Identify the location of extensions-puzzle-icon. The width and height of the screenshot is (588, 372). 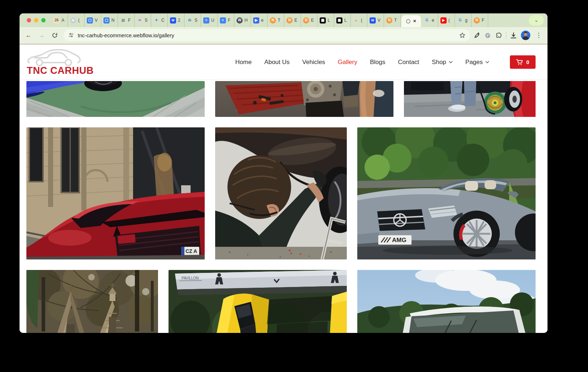
(499, 35).